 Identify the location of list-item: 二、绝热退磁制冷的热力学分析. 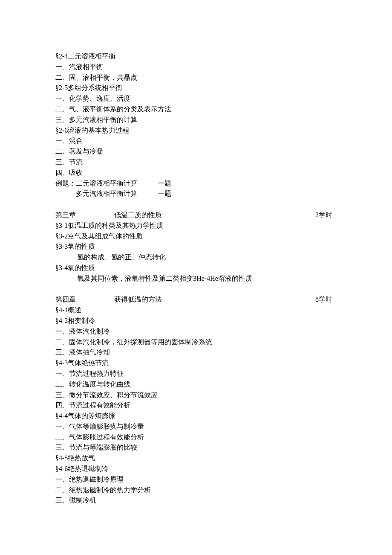
(196, 491).